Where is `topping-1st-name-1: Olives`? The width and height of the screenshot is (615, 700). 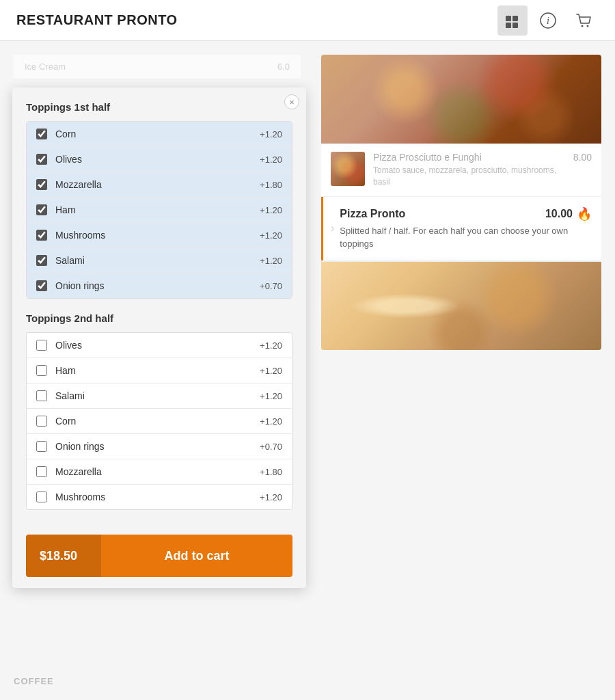 topping-1st-name-1: Olives is located at coordinates (157, 159).